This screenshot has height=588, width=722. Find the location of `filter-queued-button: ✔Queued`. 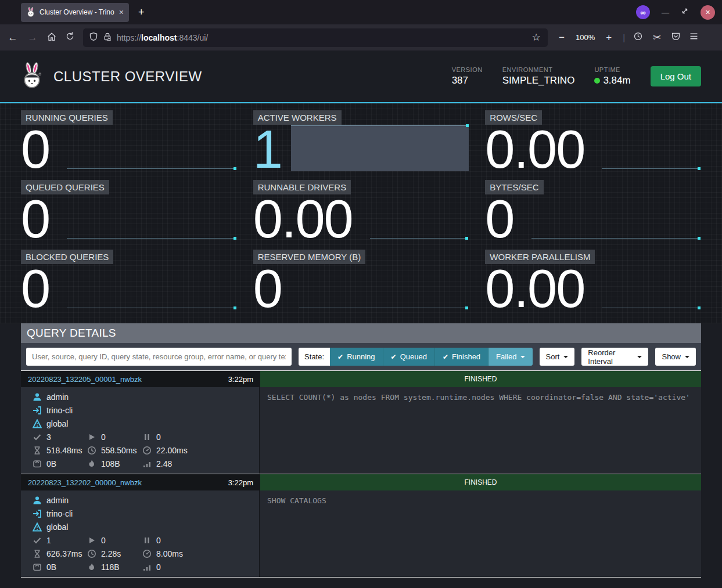

filter-queued-button: ✔Queued is located at coordinates (409, 356).